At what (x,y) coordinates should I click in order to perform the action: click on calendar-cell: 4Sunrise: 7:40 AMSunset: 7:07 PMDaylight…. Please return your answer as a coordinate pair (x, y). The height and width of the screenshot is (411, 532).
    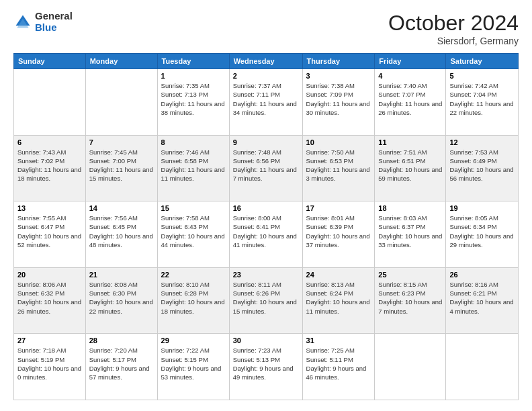
    Looking at the image, I should click on (410, 102).